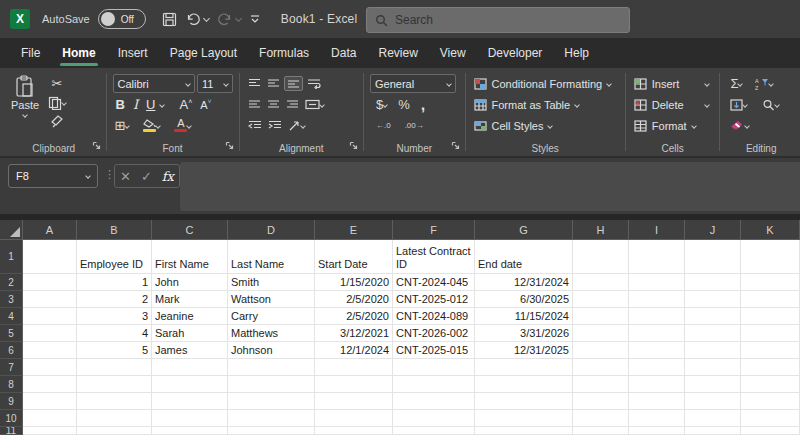 The width and height of the screenshot is (800, 435). What do you see at coordinates (214, 84) in the screenshot?
I see `font-size-select: 11` at bounding box center [214, 84].